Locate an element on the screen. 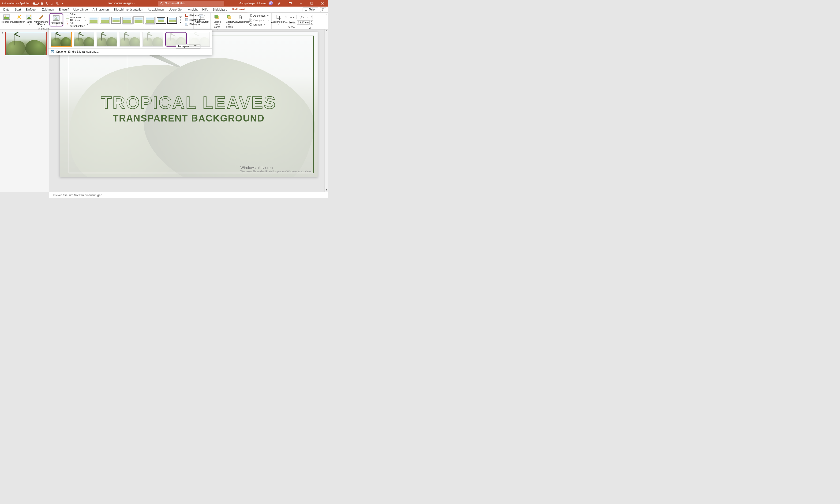  reset-picture-button: Bild zurücksetzen is located at coordinates (77, 24).